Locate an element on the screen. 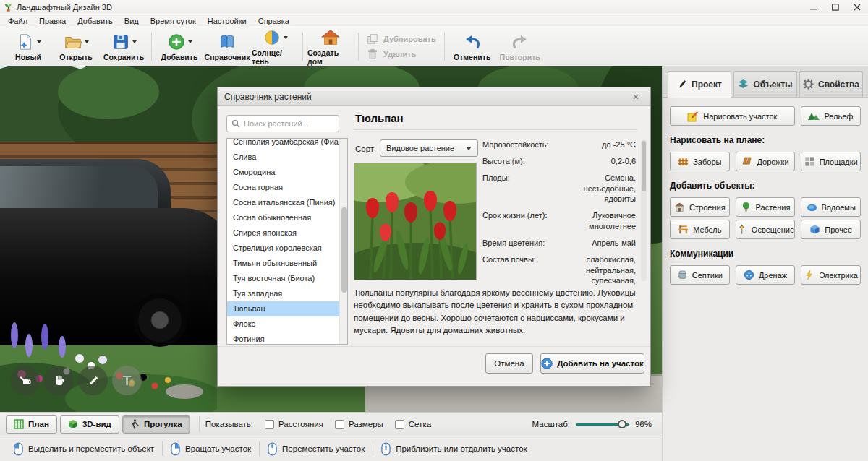 This screenshot has width=868, height=461. plant-list-item: Сосна обыкновенная is located at coordinates (284, 218).